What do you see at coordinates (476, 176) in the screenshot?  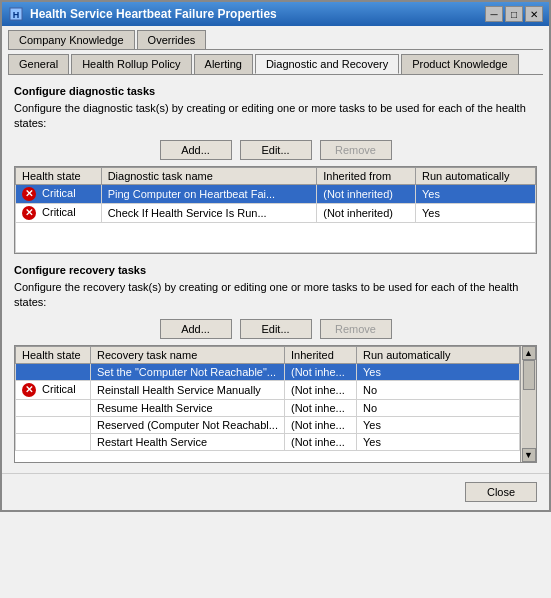 I see `diagnostic-col-auto: Run automatically` at bounding box center [476, 176].